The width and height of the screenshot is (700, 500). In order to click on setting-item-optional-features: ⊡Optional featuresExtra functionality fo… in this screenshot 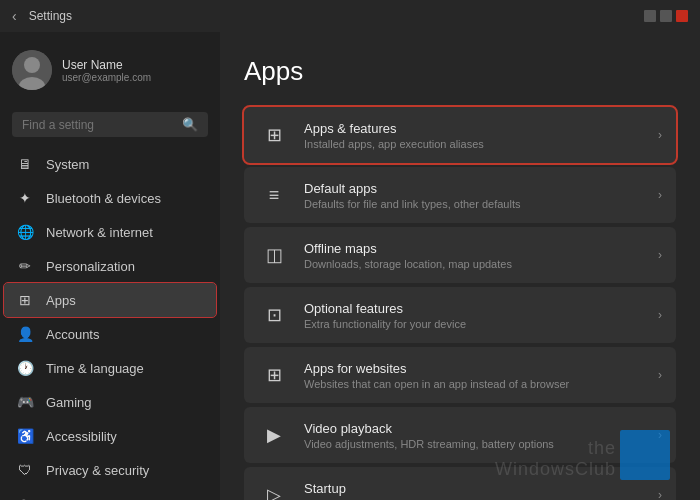, I will do `click(460, 315)`.